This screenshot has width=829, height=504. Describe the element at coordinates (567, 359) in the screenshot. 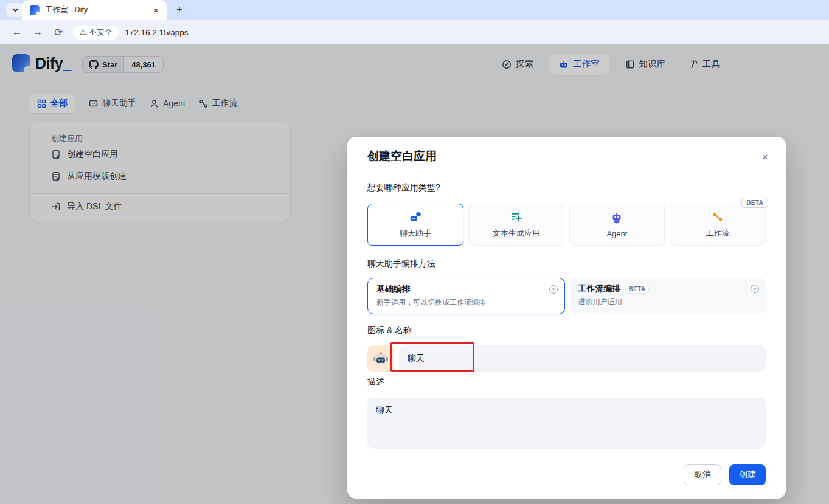

I see `icon-name-row` at that location.